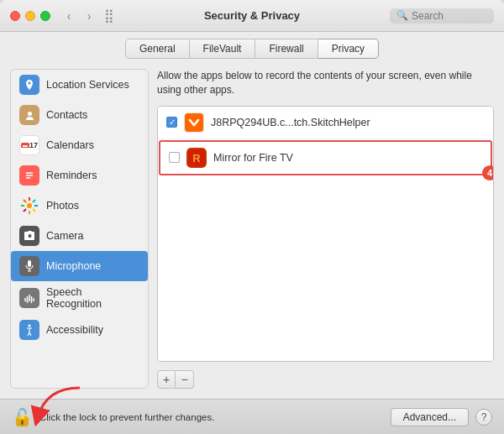 This screenshot has height=434, width=504. Describe the element at coordinates (484, 417) in the screenshot. I see `help-button: ?` at that location.